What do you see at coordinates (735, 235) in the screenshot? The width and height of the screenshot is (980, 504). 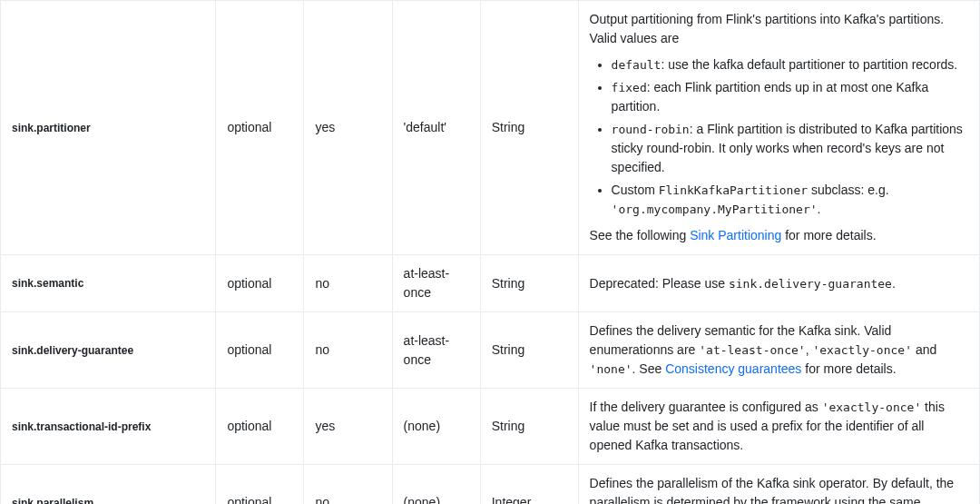 I see `sink-partitioning-link: Sink Partitioning` at bounding box center [735, 235].